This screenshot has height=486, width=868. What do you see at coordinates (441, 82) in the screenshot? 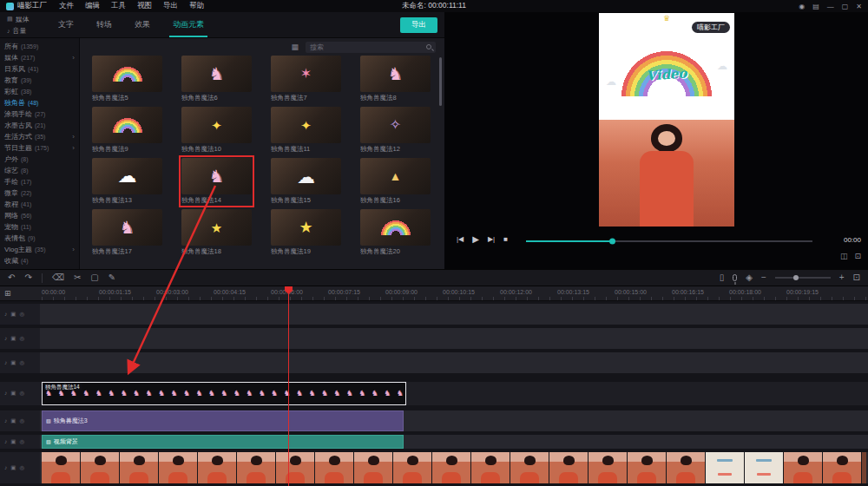
I see `grid-scrollbar` at bounding box center [441, 82].